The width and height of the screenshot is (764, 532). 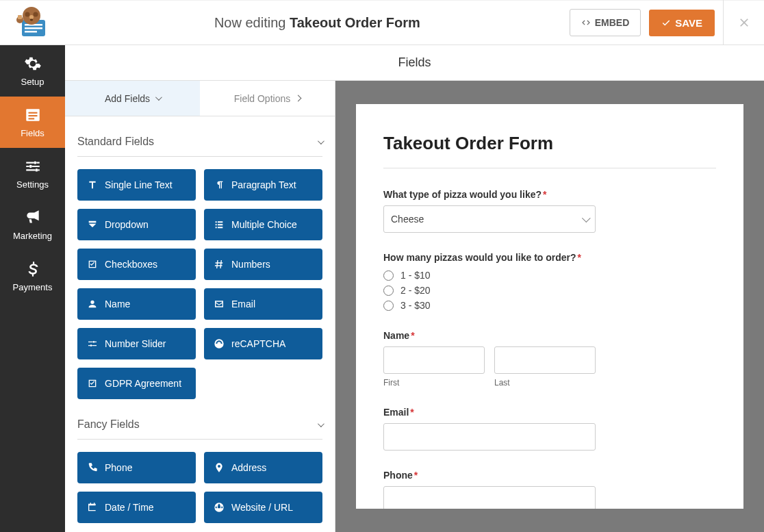 I want to click on check-icon, so click(x=666, y=23).